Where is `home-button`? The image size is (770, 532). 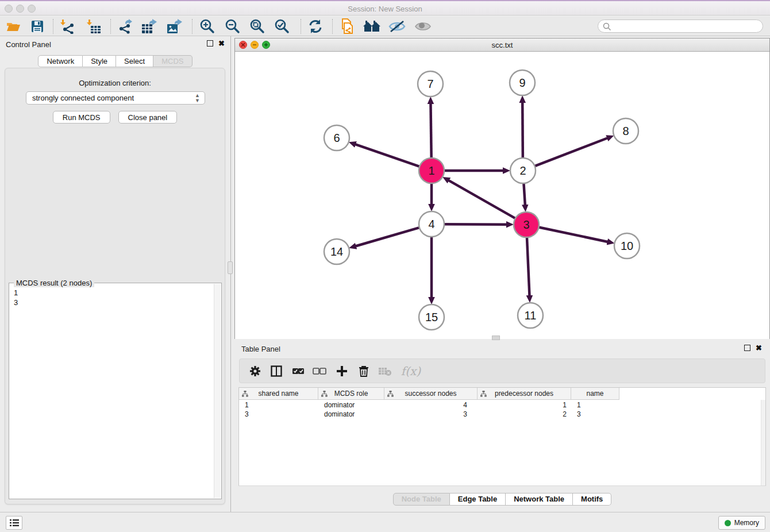
home-button is located at coordinates (372, 26).